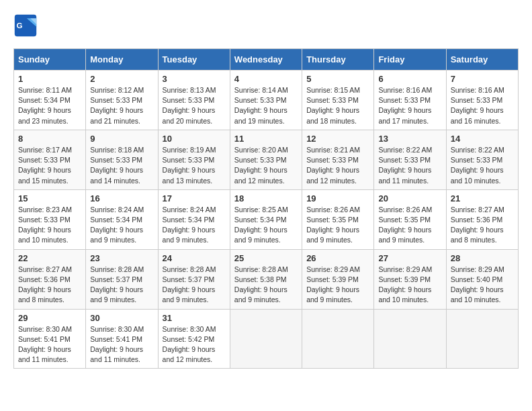 Image resolution: width=532 pixels, height=411 pixels. I want to click on col-tuesday: Tuesday, so click(193, 60).